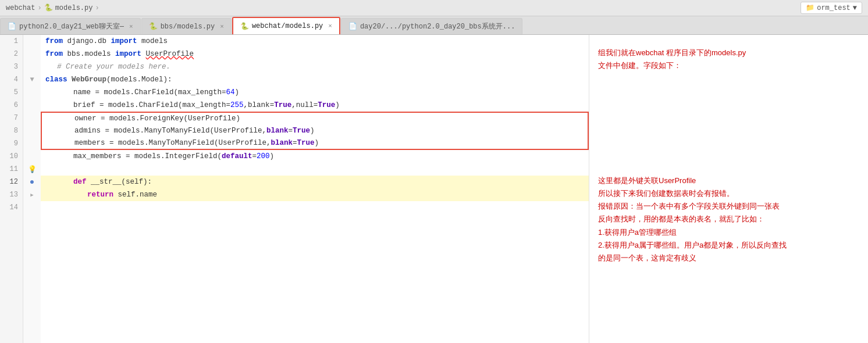 The width and height of the screenshot is (868, 343). Describe the element at coordinates (32, 182) in the screenshot. I see `gutter-12: ●` at that location.